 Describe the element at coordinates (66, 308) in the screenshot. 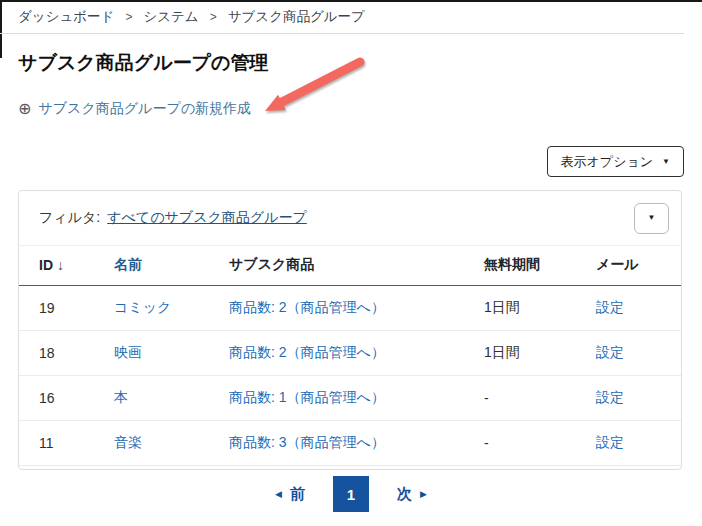

I see `cell-id: 19` at that location.